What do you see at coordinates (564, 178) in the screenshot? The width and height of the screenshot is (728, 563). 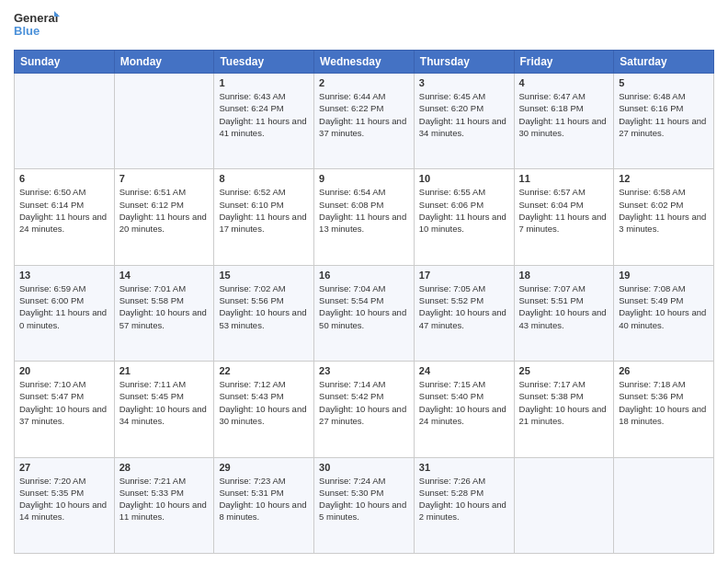 I see `day-number: 11` at bounding box center [564, 178].